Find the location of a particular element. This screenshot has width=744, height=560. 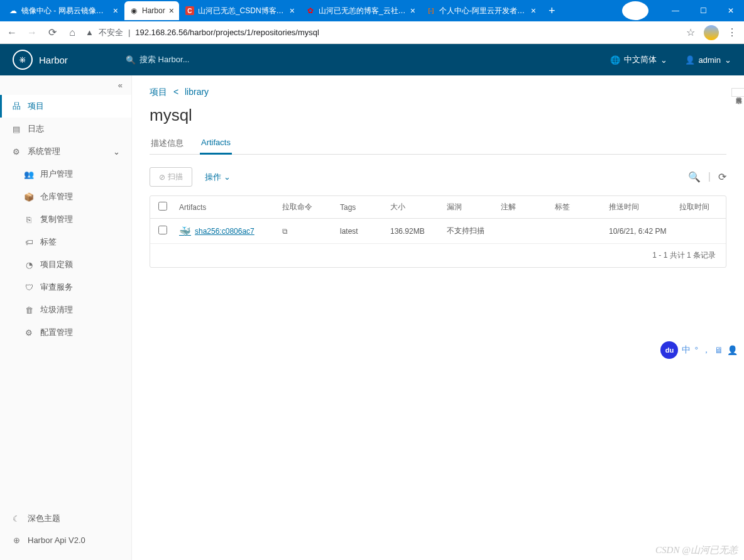

sidebar-label: 垃圾清理 is located at coordinates (57, 310).